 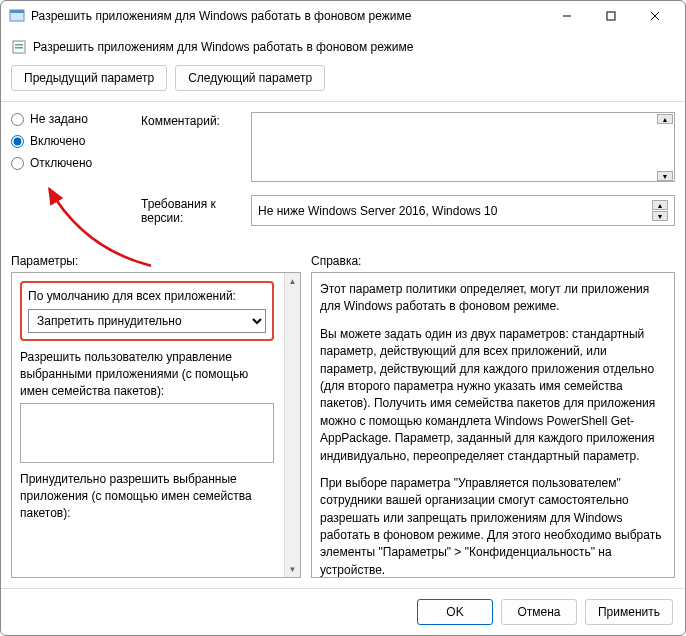 What do you see at coordinates (66, 174) in the screenshot?
I see `state-radio-group: Не задано Включено Отключено` at bounding box center [66, 174].